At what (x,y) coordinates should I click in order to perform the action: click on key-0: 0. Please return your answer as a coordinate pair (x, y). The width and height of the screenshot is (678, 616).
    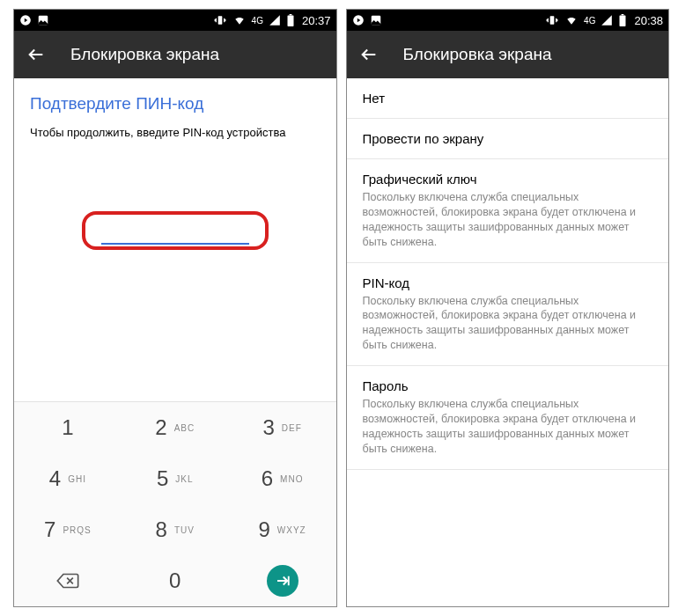
    Looking at the image, I should click on (175, 581).